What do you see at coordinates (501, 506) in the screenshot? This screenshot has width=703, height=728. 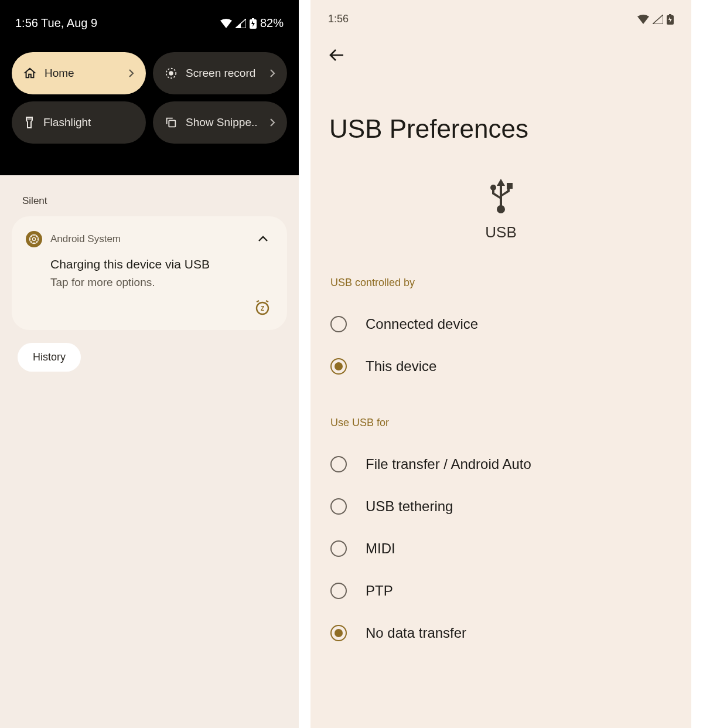 I see `radio-usb-tethering: USB tethering` at bounding box center [501, 506].